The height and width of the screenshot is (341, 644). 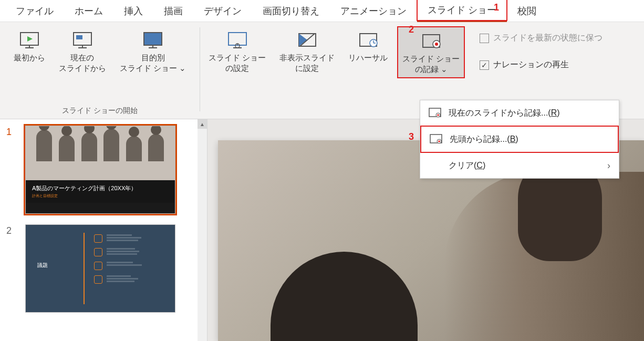 I want to click on checkbox-unchecked-icon, so click(x=484, y=38).